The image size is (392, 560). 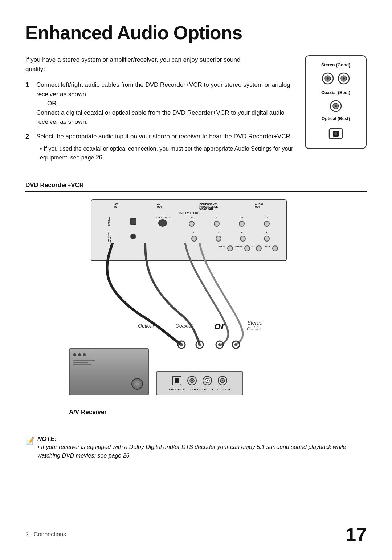 I want to click on step-1-text: Connect left/right audio cables from the…, so click(x=163, y=89).